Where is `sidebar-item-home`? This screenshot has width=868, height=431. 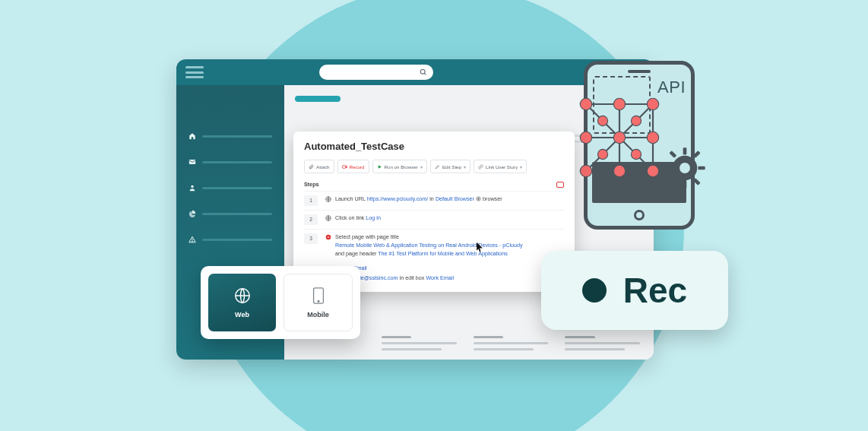
sidebar-item-home is located at coordinates (230, 136).